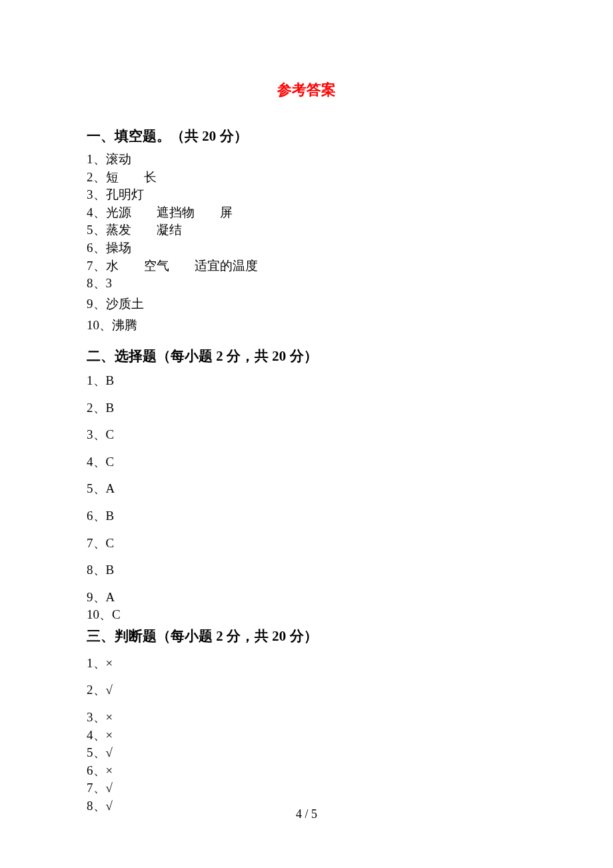 This screenshot has height=868, width=613. I want to click on choice-answer: 9、A, so click(306, 597).